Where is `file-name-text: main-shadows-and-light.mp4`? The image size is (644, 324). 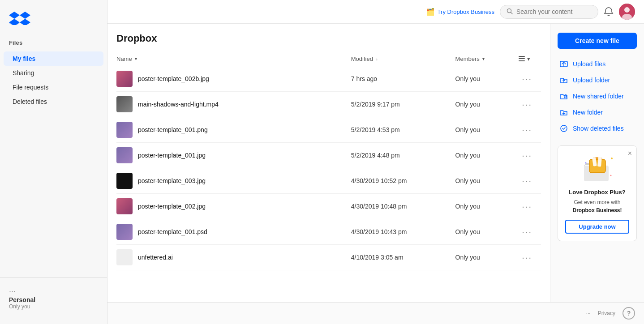
file-name-text: main-shadows-and-light.mp4 is located at coordinates (178, 104).